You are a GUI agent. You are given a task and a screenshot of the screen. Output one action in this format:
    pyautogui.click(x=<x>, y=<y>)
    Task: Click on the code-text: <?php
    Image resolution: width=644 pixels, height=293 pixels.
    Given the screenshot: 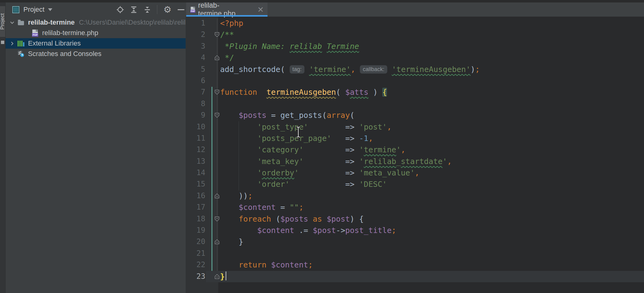 What is the action you would take?
    pyautogui.click(x=432, y=23)
    